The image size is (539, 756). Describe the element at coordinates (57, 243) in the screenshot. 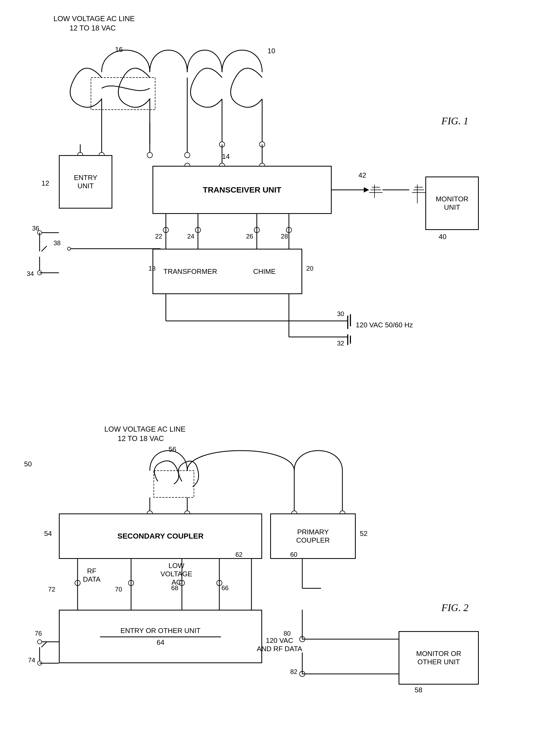

I see `fig1-ref38: 38` at that location.